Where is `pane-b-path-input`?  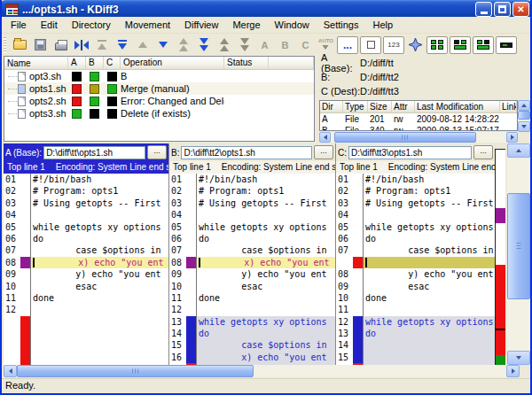 pane-b-path-input is located at coordinates (246, 152).